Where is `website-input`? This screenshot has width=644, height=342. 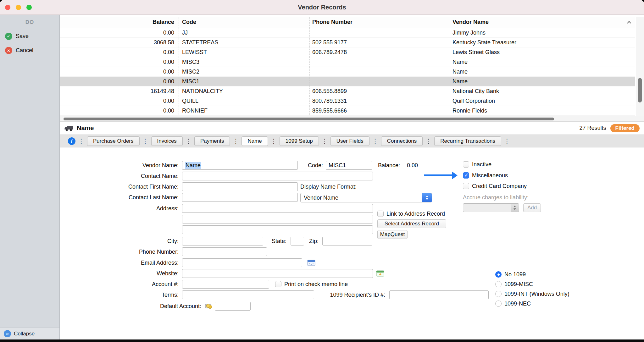
website-input is located at coordinates (277, 273).